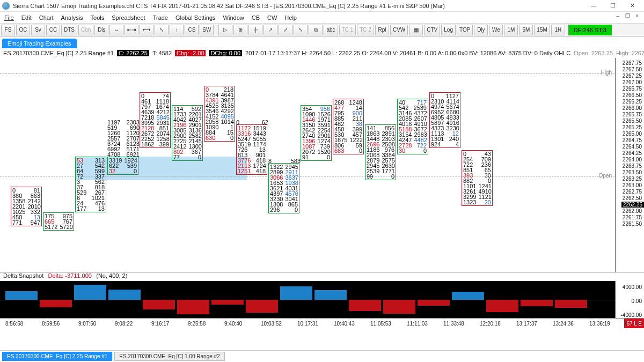 The image size is (644, 362). What do you see at coordinates (298, 6) in the screenshot?
I see `window-title: Sierra Chart 1507 Emoji Trading Examples…` at bounding box center [298, 6].